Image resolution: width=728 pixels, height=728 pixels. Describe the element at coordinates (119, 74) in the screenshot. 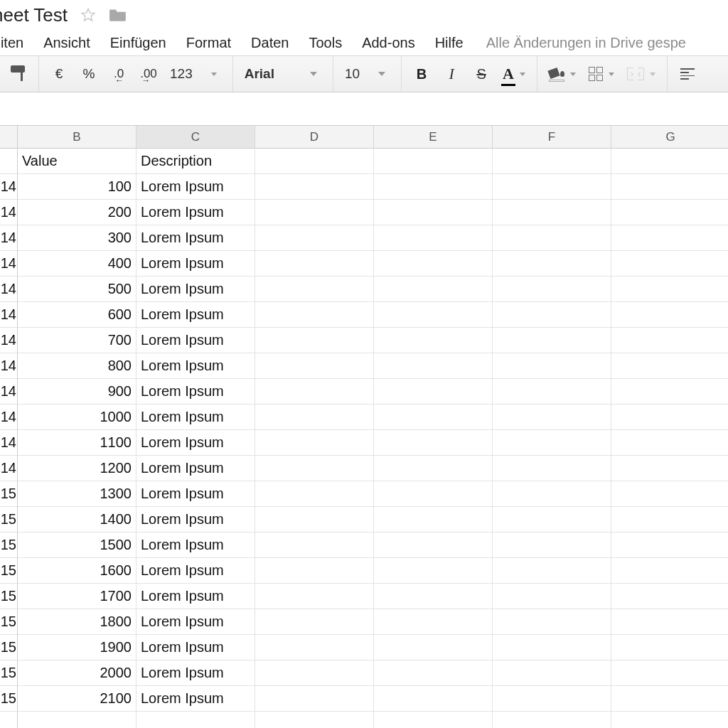

I see `decrease-decimal-button: .0←` at that location.